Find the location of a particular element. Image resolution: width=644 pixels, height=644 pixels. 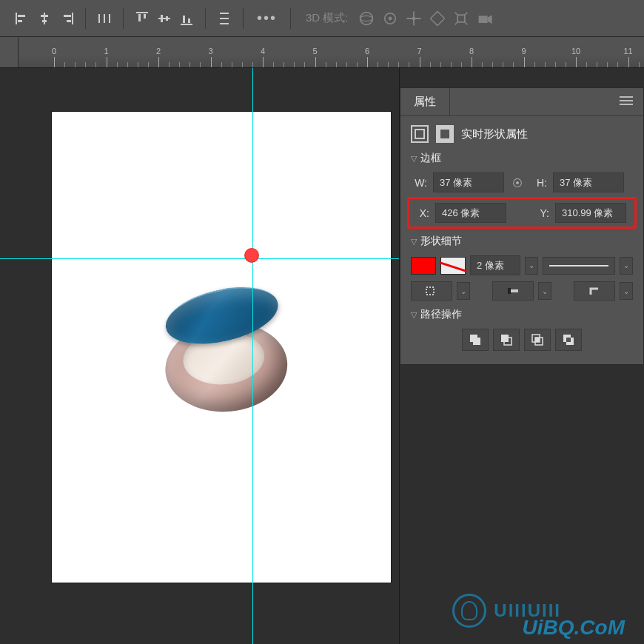

live-shape-icon is located at coordinates (445, 134).